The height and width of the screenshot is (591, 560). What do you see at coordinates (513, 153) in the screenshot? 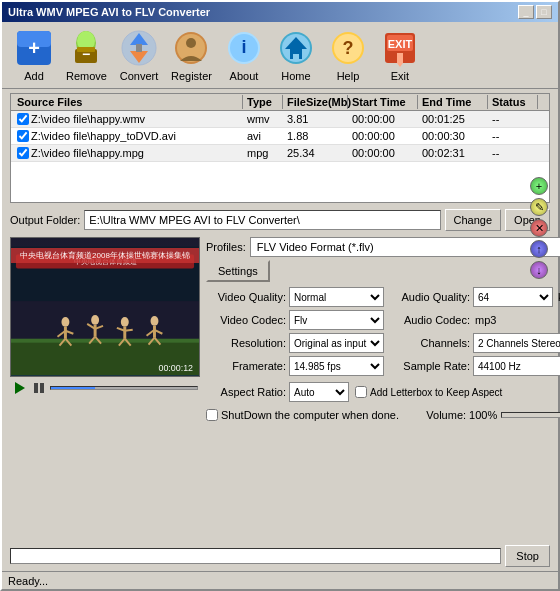
I see `row3-status: --` at bounding box center [513, 153].